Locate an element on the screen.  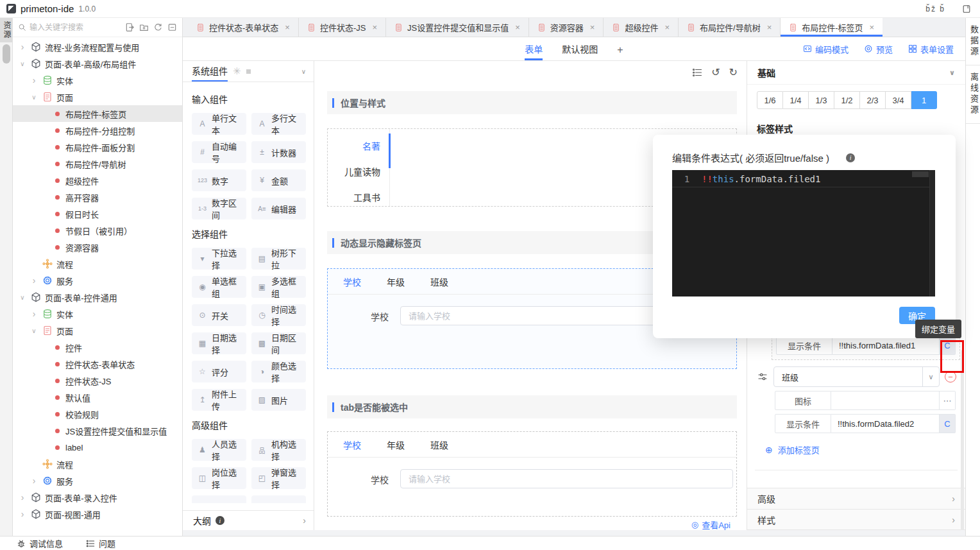
palette-item: ◷时间选择 is located at coordinates (278, 315).